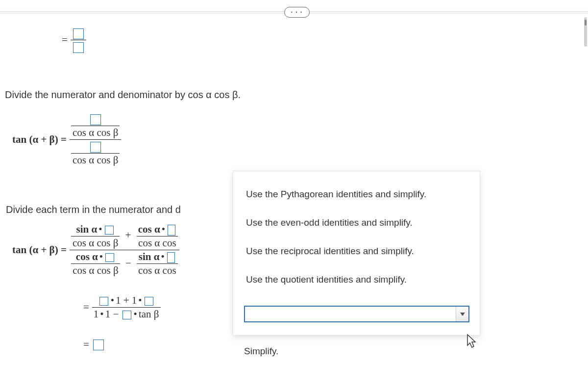 The height and width of the screenshot is (367, 588). Describe the element at coordinates (124, 250) in the screenshot. I see `big-fraction: sin α• cos α cos β + cos α• cos α cos co…` at that location.